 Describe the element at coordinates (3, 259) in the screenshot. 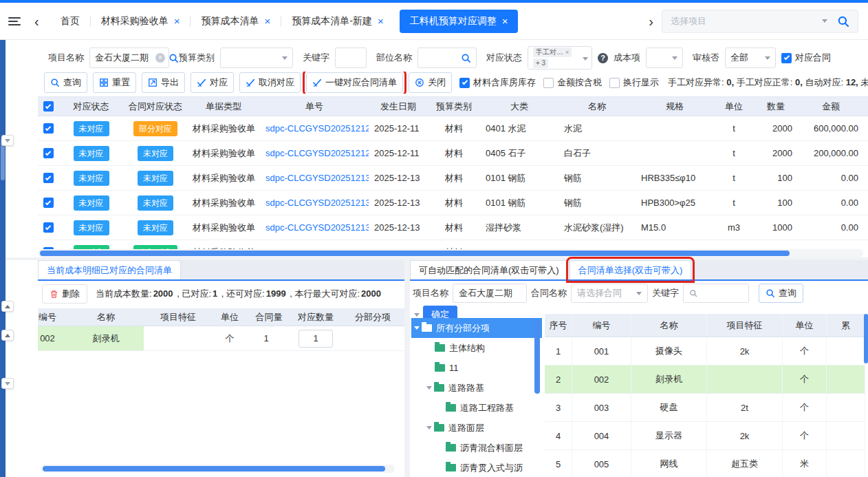

I see `left-collapsed-sidebar` at that location.